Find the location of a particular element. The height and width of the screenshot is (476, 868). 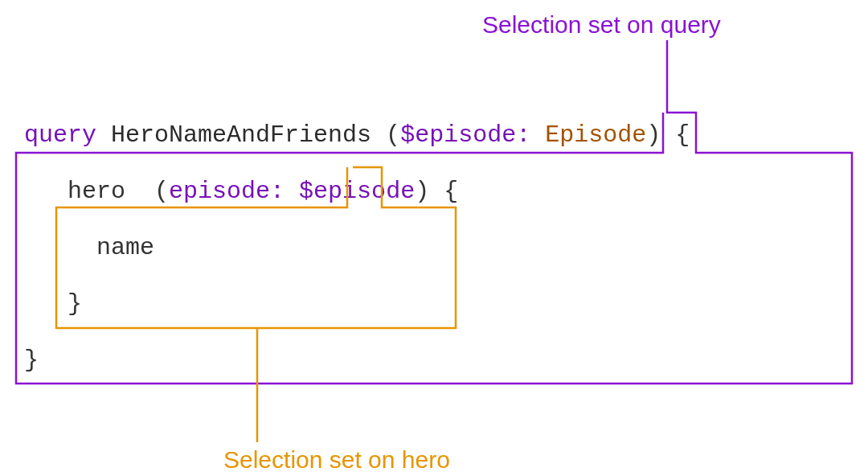

code-line-2: hero (episode: $episode) { is located at coordinates (241, 191).